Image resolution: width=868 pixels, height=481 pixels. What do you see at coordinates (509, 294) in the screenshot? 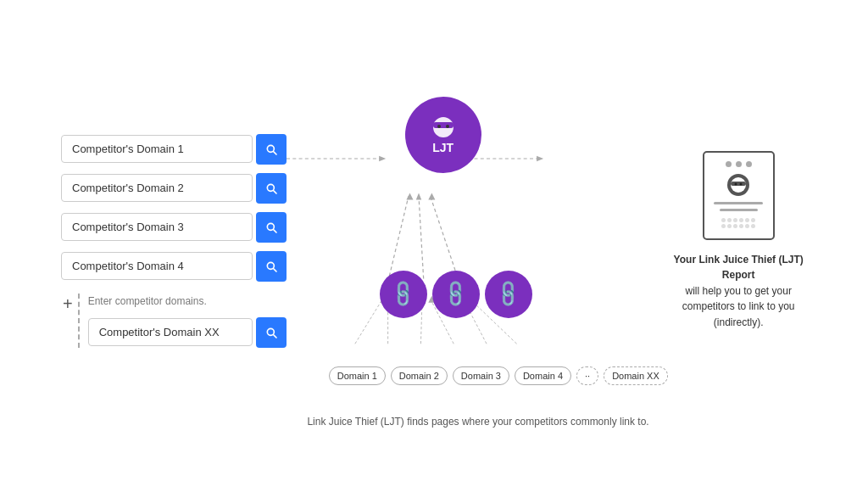
I see `link-icon-right: 🔗` at bounding box center [509, 294].